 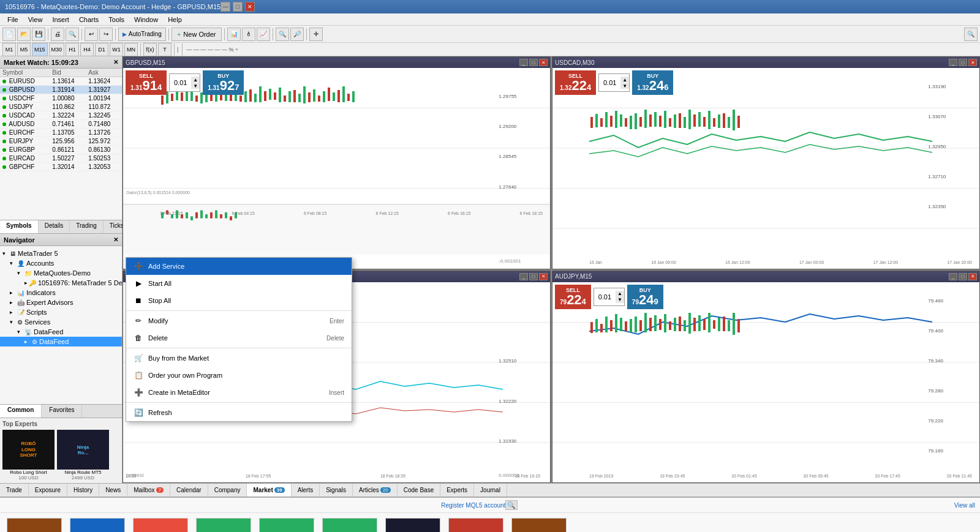 I want to click on market-row: GBPCHF 1.32014 1.32053, so click(x=61, y=167).